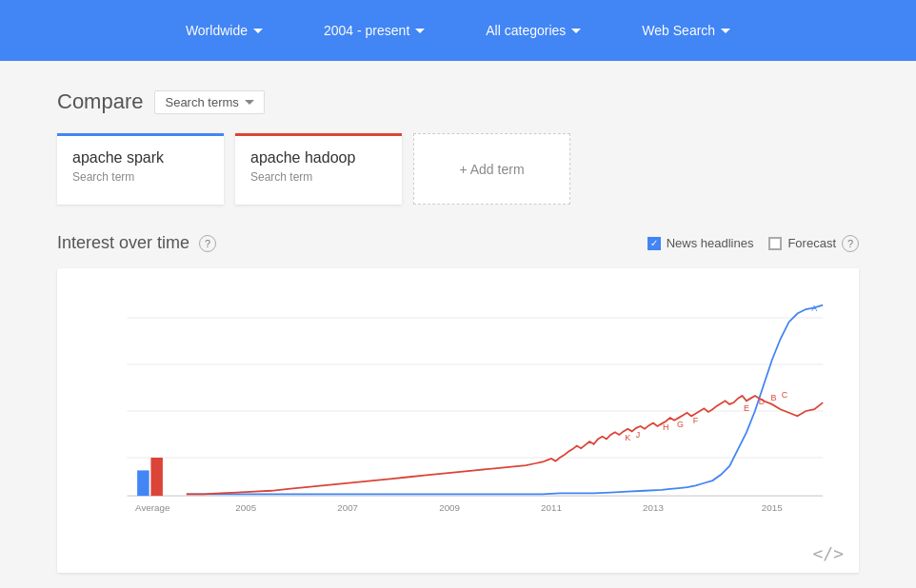  What do you see at coordinates (726, 30) in the screenshot?
I see `search-type-arrow-icon` at bounding box center [726, 30].